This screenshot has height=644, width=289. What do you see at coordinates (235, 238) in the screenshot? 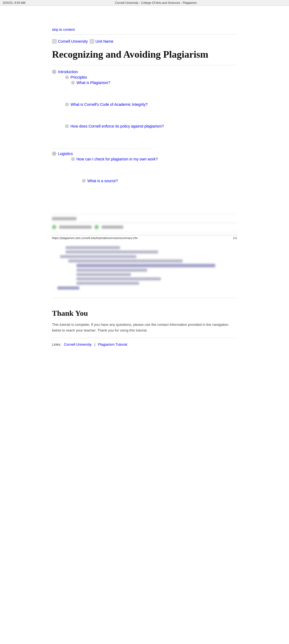
I see `status-page-count: 1/1` at bounding box center [235, 238].